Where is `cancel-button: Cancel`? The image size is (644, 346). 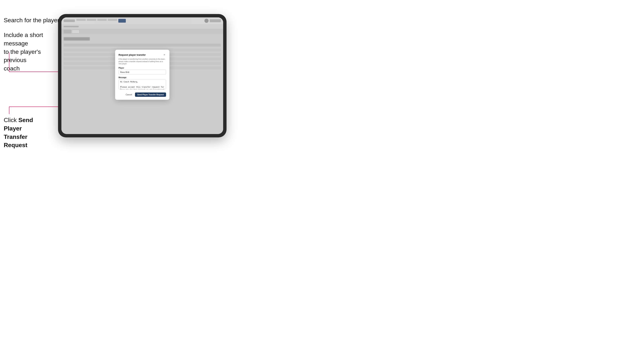
cancel-button: Cancel is located at coordinates (129, 94).